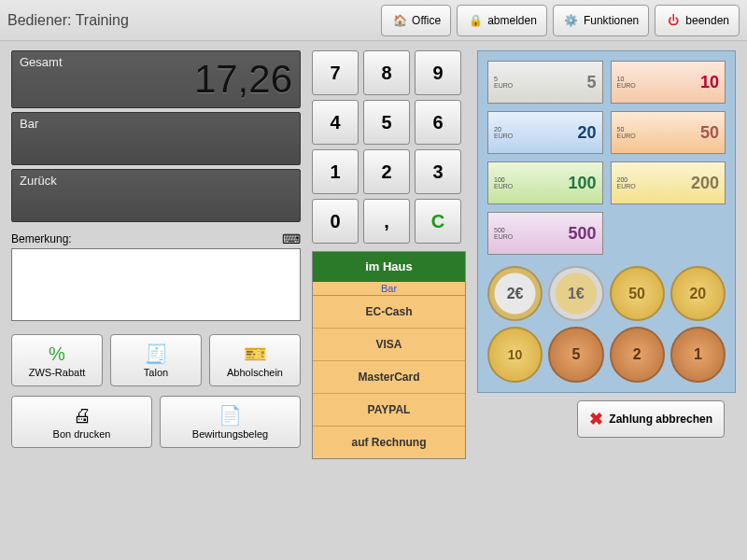 The width and height of the screenshot is (747, 560). Describe the element at coordinates (388, 312) in the screenshot. I see `payment-ec-cash: EC-Cash` at that location.